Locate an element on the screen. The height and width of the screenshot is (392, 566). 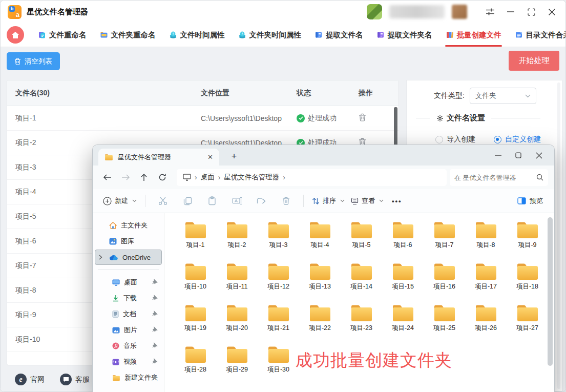
explorer-tab: 星优文件名管理器 ✕ is located at coordinates (159, 157).